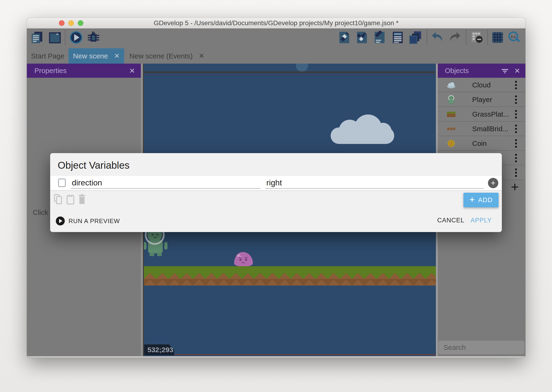  I want to click on properties-panel-title: Properties, so click(51, 70).